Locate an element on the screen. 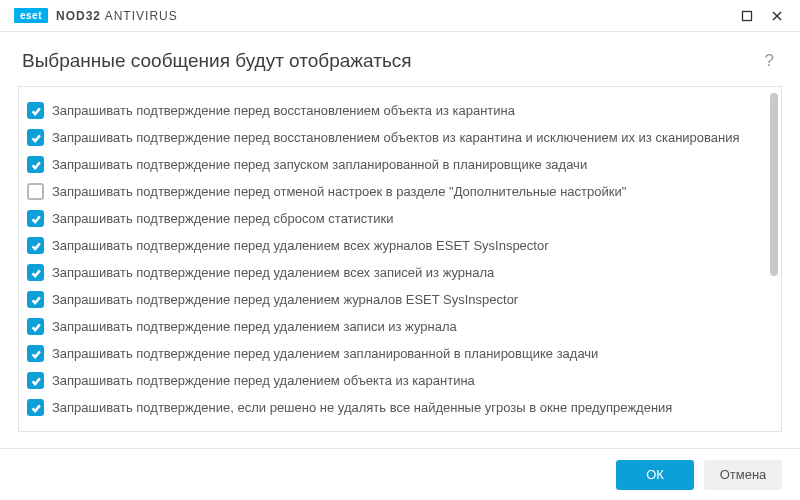 The image size is (800, 500). close-icon is located at coordinates (777, 16).